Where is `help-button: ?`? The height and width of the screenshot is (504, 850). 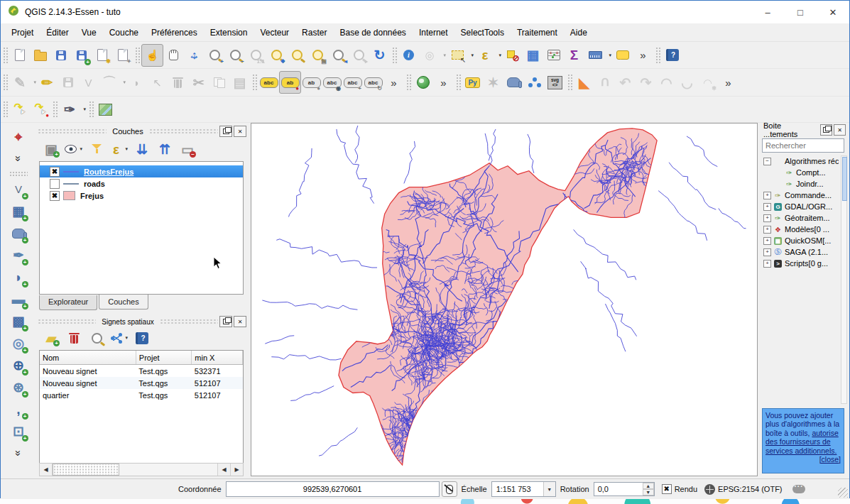 help-button: ? is located at coordinates (672, 55).